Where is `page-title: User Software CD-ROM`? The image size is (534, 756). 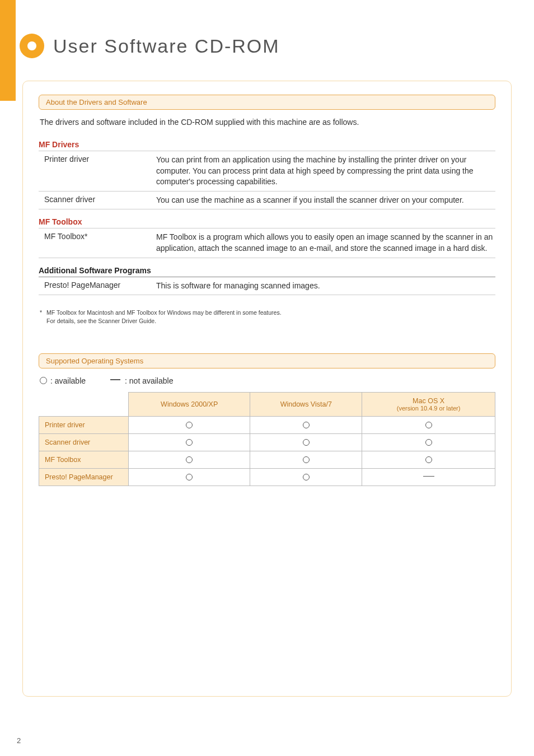
page-title: User Software CD-ROM is located at coordinates (167, 46).